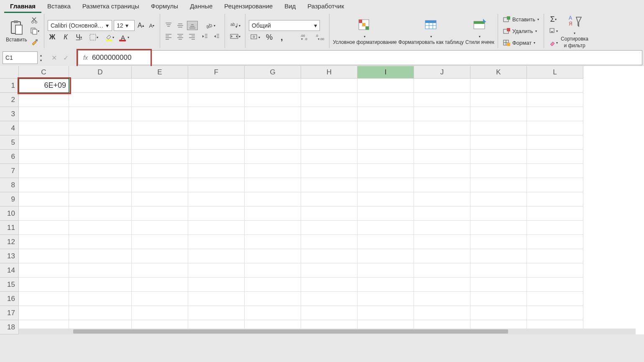  Describe the element at coordinates (44, 157) in the screenshot. I see `cell-C6` at that location.